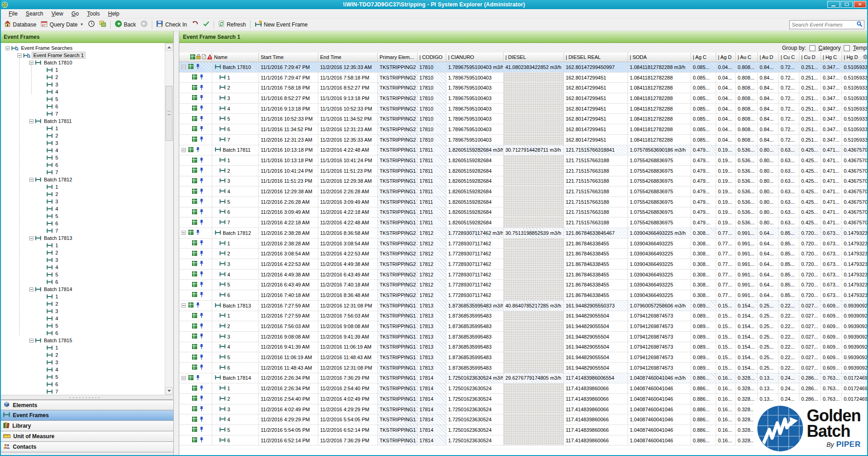 This screenshot has height=456, width=868. What do you see at coordinates (206, 25) in the screenshot?
I see `checkmark-button` at bounding box center [206, 25].